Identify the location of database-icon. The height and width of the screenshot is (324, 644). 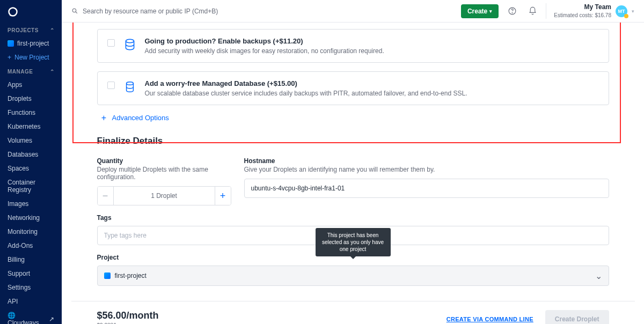
(130, 87).